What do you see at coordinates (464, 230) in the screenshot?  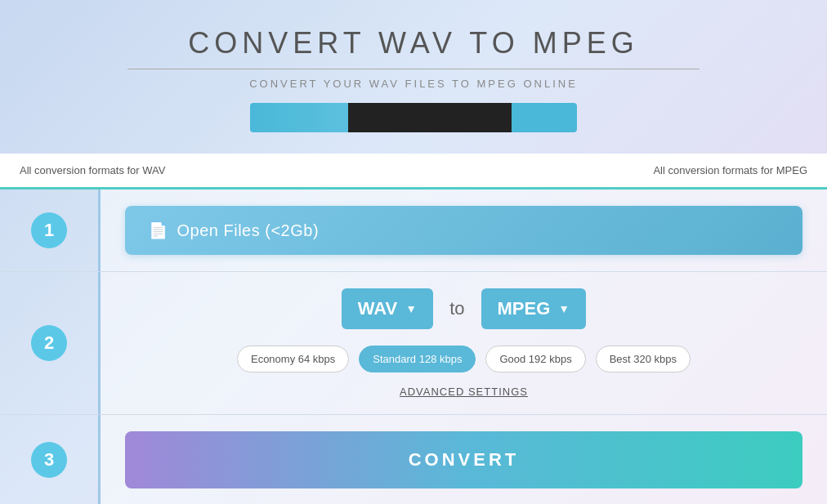 I see `open-files-button: 📄 Open Files (<2Gb)` at bounding box center [464, 230].